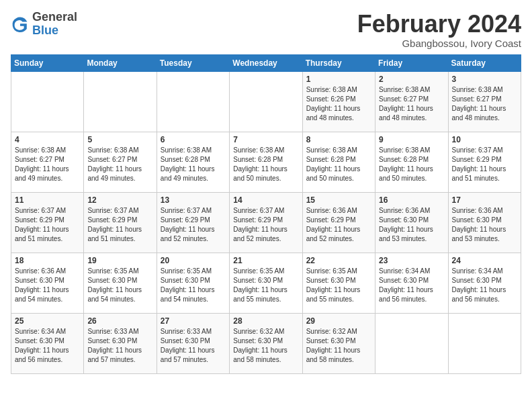 The width and height of the screenshot is (532, 411). I want to click on logo-icon, so click(20, 24).